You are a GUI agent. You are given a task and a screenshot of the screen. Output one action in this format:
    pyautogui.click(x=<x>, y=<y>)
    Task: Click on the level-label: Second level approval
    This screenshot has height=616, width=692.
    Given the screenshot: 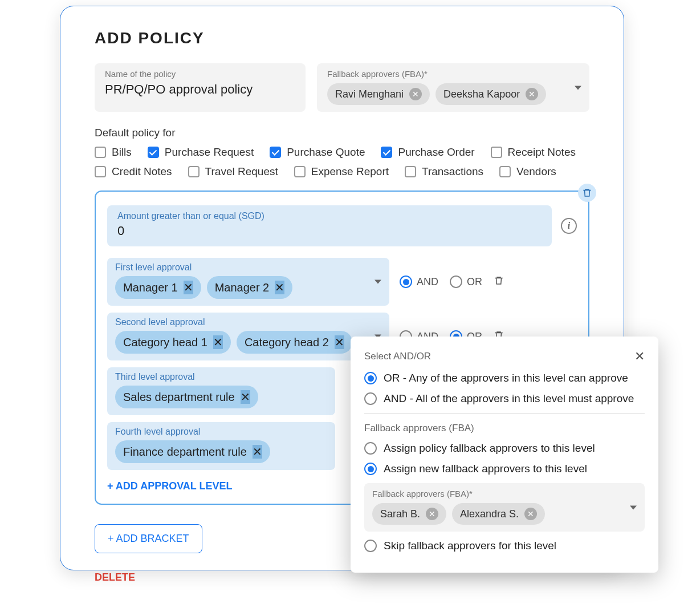 What is the action you would take?
    pyautogui.click(x=249, y=322)
    